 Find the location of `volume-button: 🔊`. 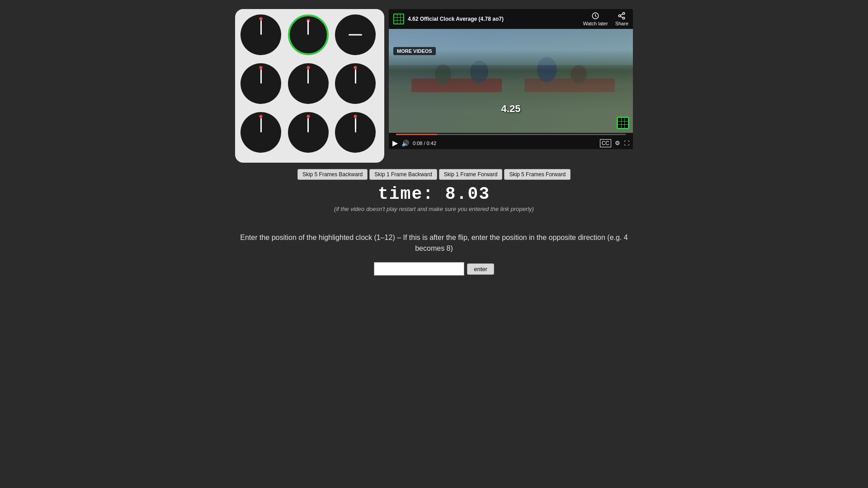

volume-button: 🔊 is located at coordinates (405, 143).